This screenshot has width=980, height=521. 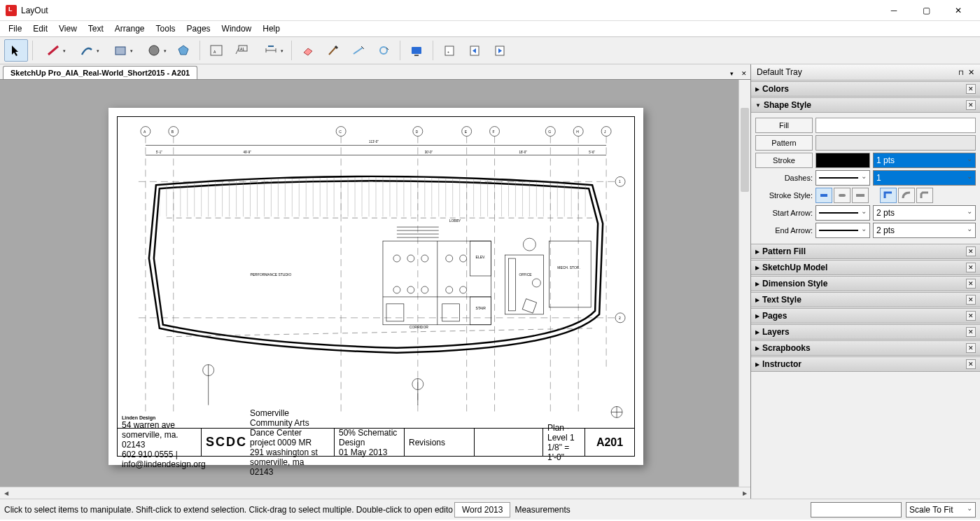 I want to click on circle-tool, so click(x=154, y=50).